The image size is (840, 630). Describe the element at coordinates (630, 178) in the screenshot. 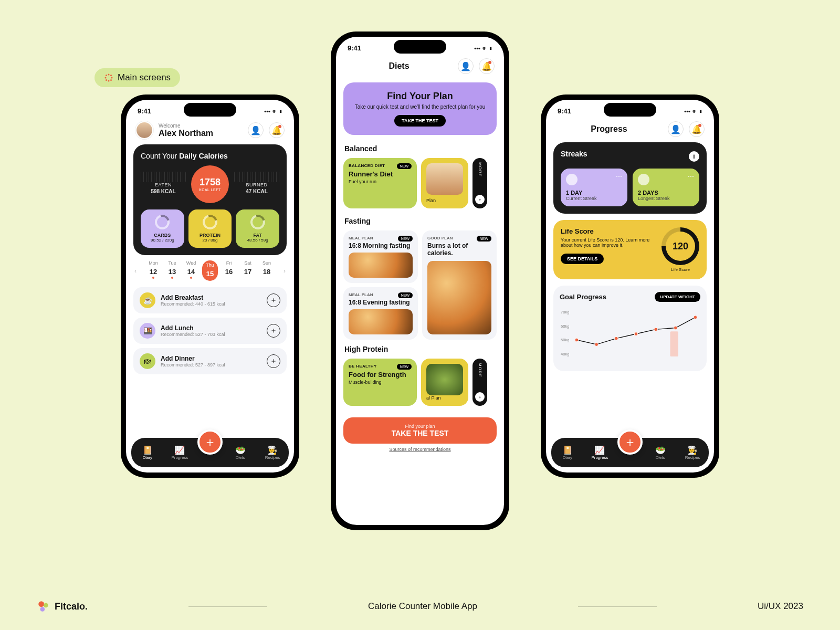

I see `streaks-card: Streaks i ⋯ 1 DAY Current Streak ⋯ 2 DAY…` at that location.